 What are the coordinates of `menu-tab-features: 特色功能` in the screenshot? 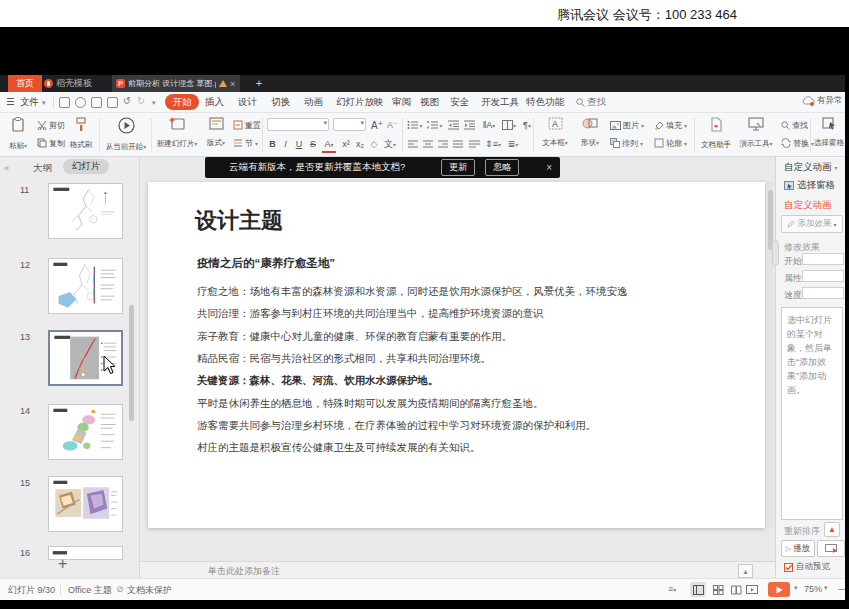 It's located at (545, 102).